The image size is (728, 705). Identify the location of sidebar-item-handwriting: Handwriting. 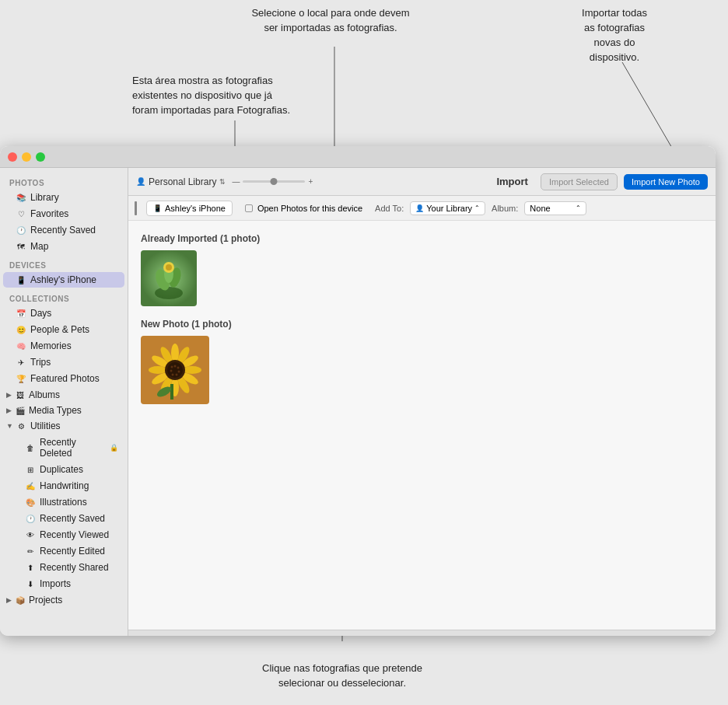
(64, 486).